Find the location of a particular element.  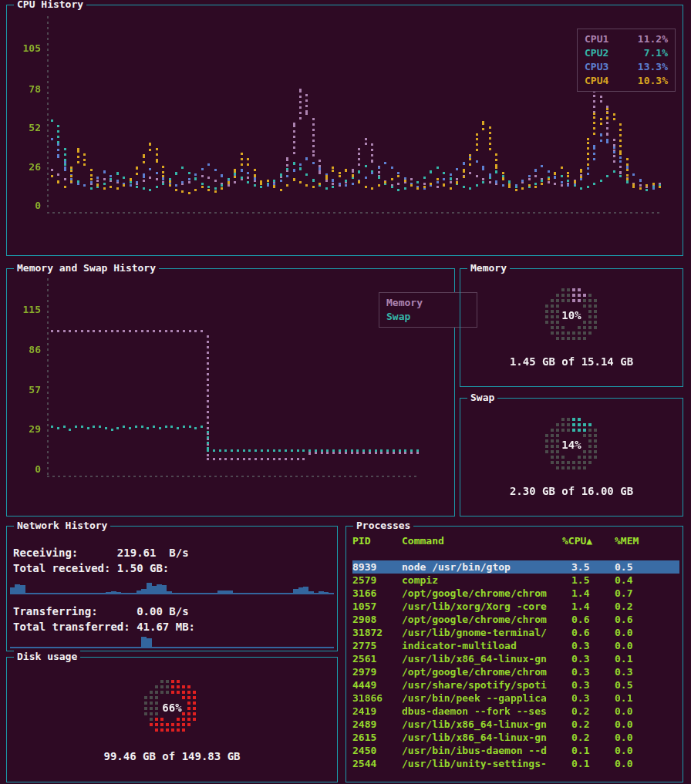

mem-cell: 0.6 is located at coordinates (645, 620).